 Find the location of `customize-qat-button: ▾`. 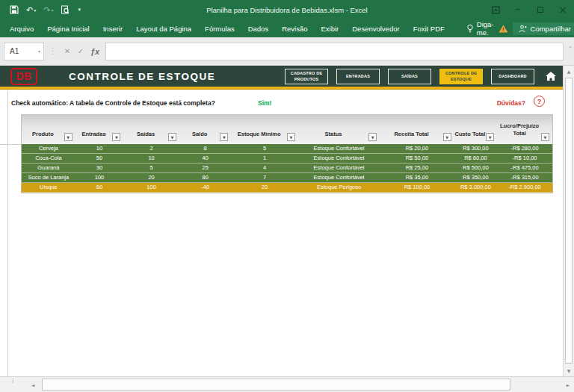

customize-qat-button: ▾ is located at coordinates (79, 10).